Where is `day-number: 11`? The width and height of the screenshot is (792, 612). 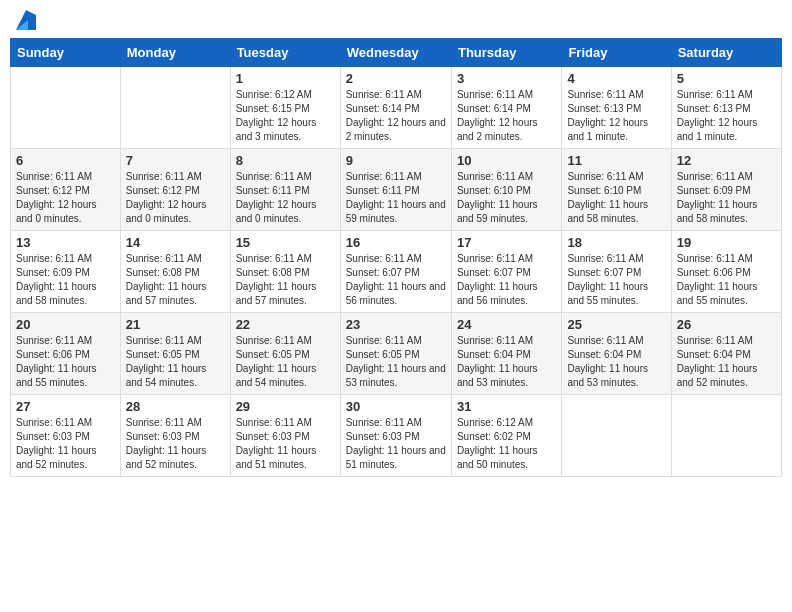 day-number: 11 is located at coordinates (616, 160).